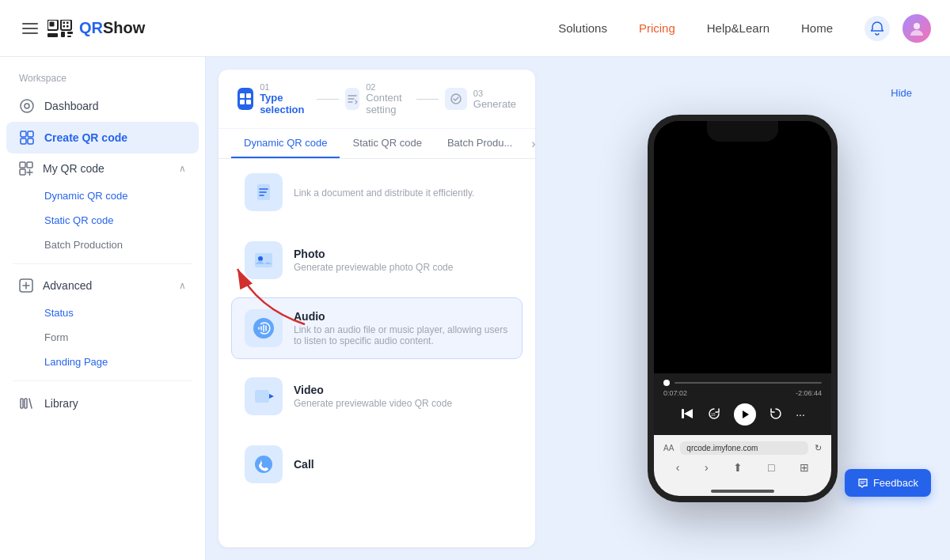 Image resolution: width=950 pixels, height=560 pixels. Describe the element at coordinates (771, 467) in the screenshot. I see `addr-bookmarks: □` at that location.